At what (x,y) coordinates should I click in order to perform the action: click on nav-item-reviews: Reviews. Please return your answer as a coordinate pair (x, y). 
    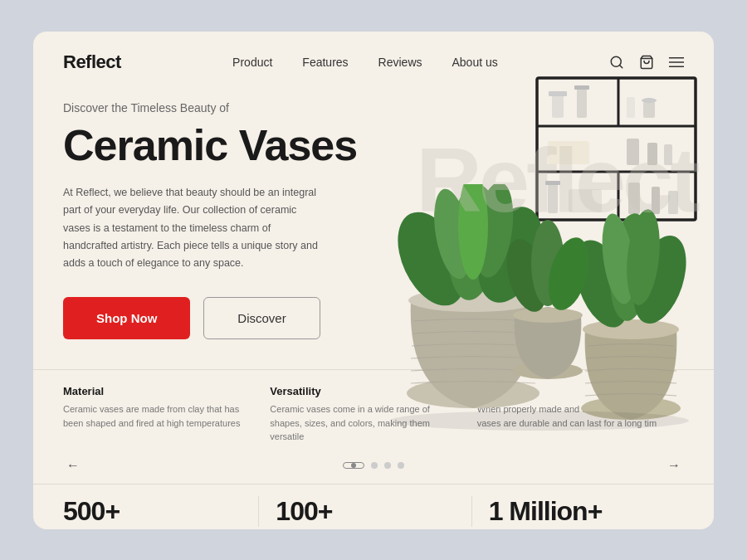
    Looking at the image, I should click on (400, 62).